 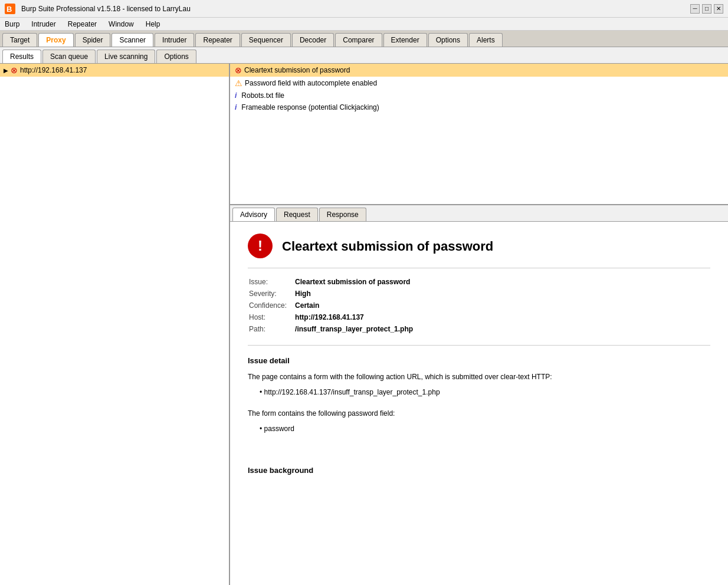 I want to click on table-row: Path: /insuff_transp_layer_protect_1.php, so click(x=331, y=329).